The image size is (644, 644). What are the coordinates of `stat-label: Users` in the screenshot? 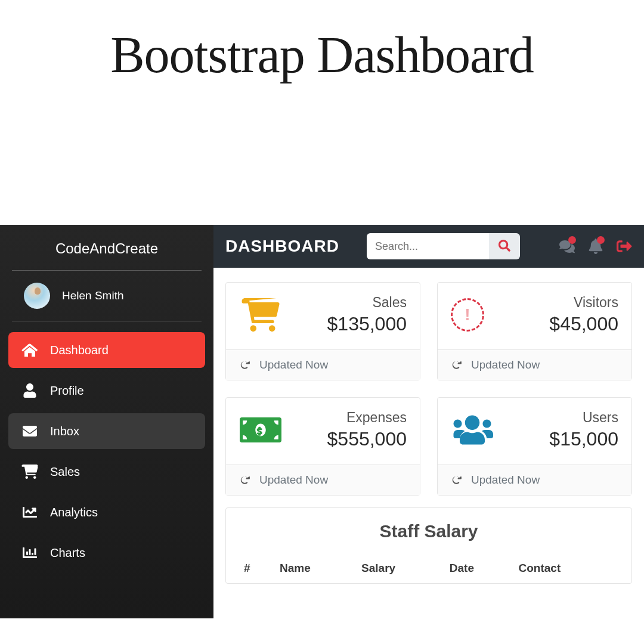 It's located at (584, 417).